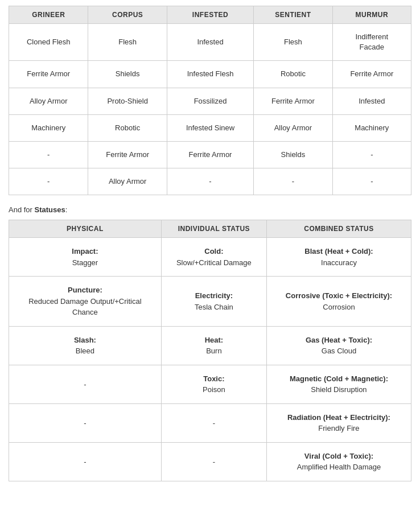  What do you see at coordinates (210, 209) in the screenshot?
I see `statuses-intro: And for Statuses:` at bounding box center [210, 209].